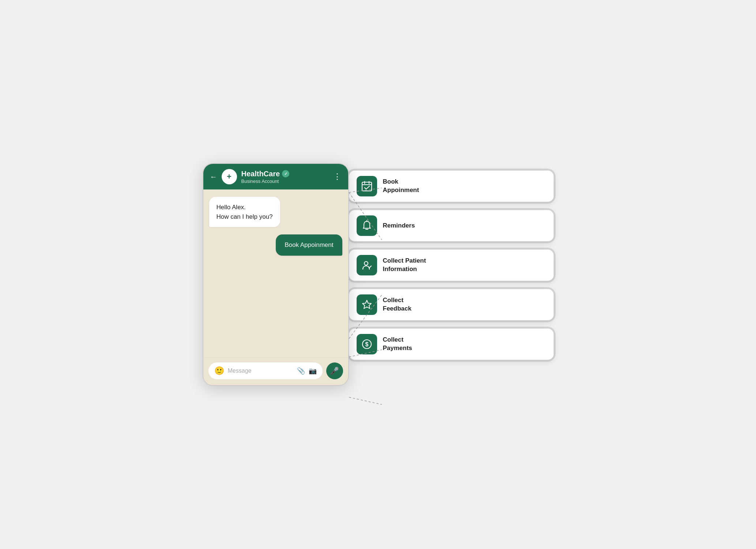 This screenshot has width=756, height=549. I want to click on reminders-label: Reminders, so click(399, 226).